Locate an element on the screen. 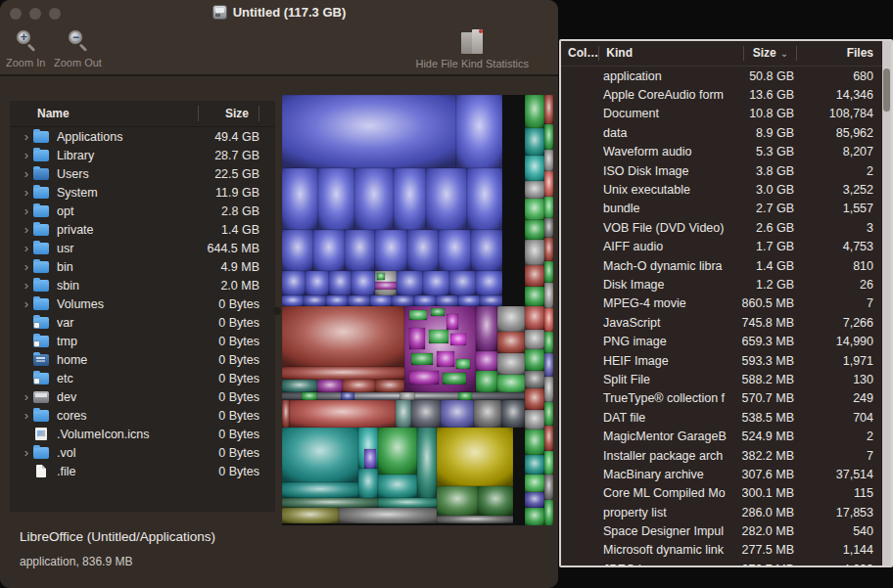 Image resolution: width=893 pixels, height=588 pixels. file-row: › bin 4.9 MB is located at coordinates (143, 266).